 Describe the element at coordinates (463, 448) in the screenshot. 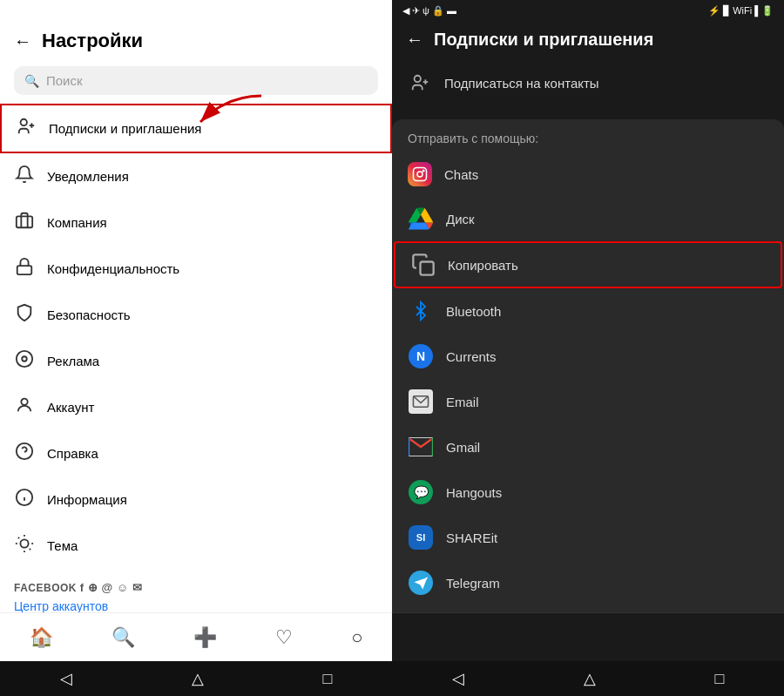

I see `gmail-label: Gmail` at that location.